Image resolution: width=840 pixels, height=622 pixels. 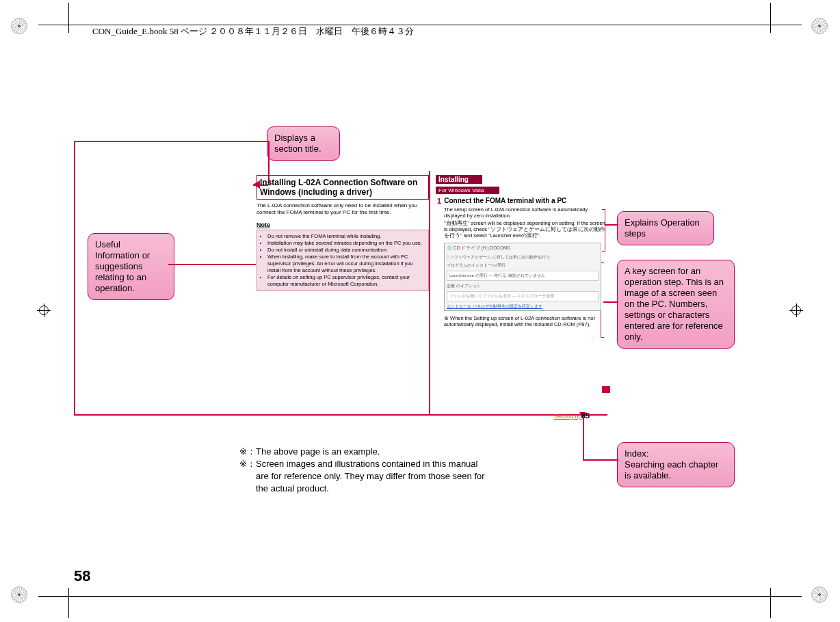 What do you see at coordinates (293, 489) in the screenshot?
I see `prose-line: the actual product.` at bounding box center [293, 489].